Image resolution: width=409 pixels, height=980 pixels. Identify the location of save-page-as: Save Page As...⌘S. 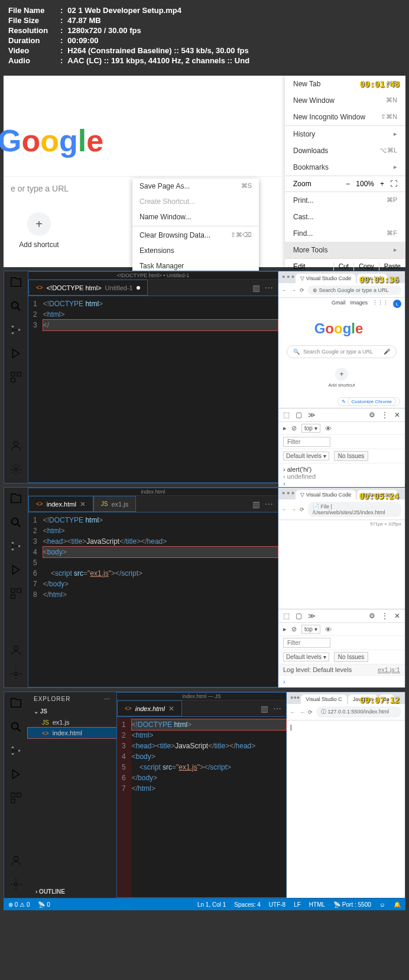
(196, 186).